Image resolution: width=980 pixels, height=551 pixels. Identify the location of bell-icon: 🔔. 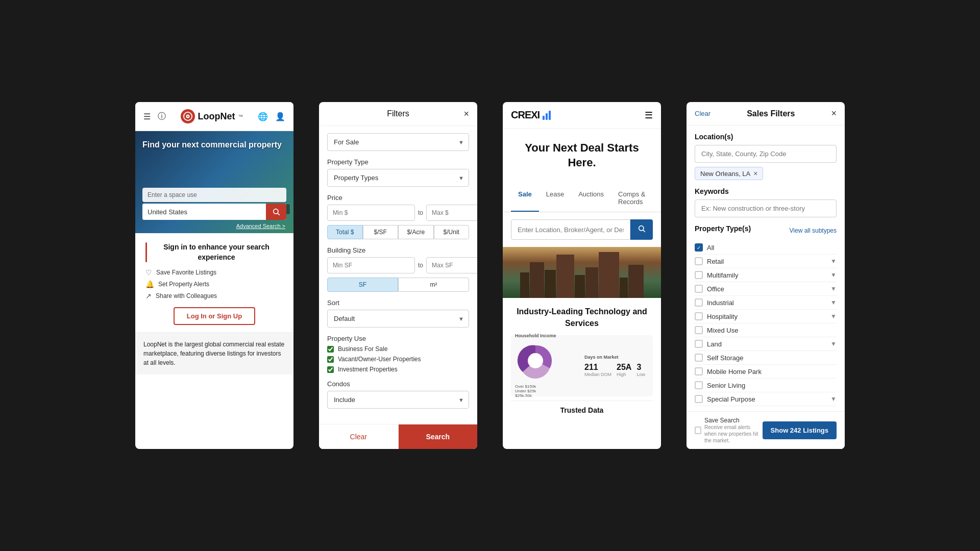
(150, 284).